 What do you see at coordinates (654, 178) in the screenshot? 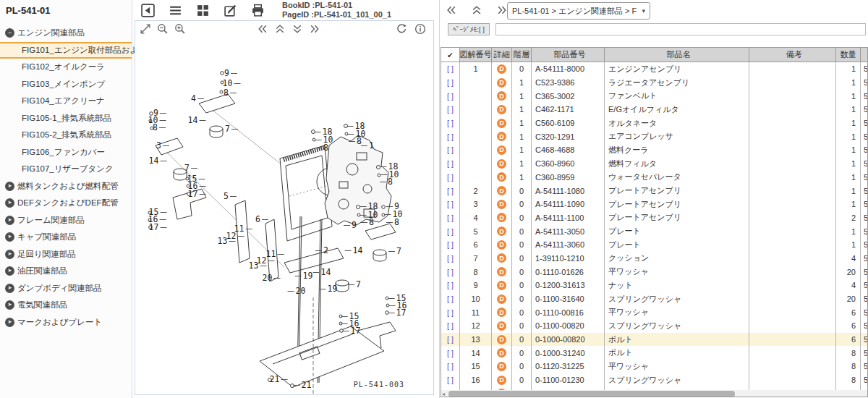
I see `table-row: [ ]D1C360-8959ウォータセパレータ15` at bounding box center [654, 178].